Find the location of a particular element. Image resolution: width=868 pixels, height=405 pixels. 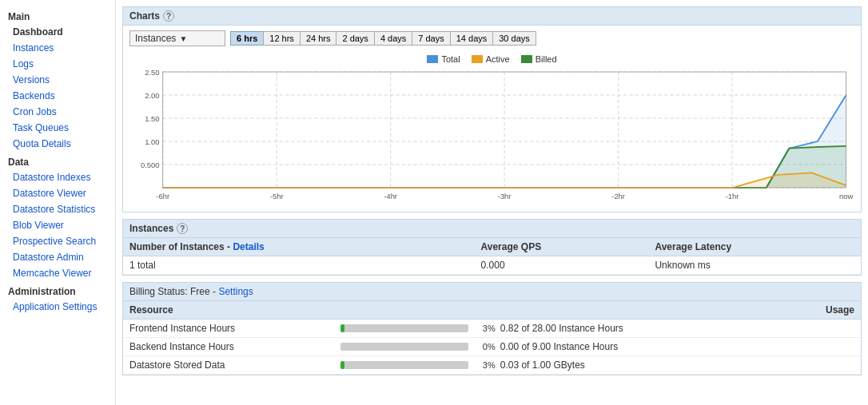

svg-text: 0.500 is located at coordinates (150, 165).